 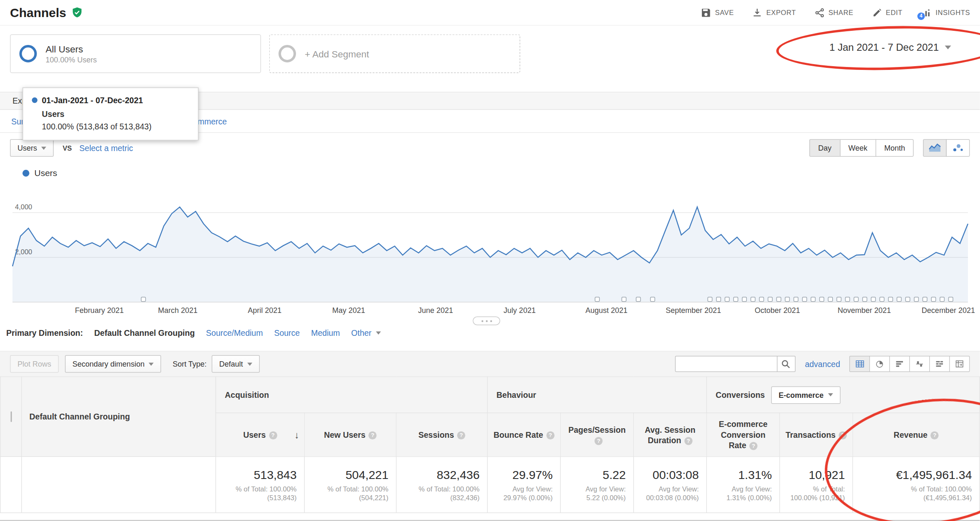 I want to click on primary-dimension-bar: Primary Dimension: Default Channel Group…, so click(x=490, y=333).